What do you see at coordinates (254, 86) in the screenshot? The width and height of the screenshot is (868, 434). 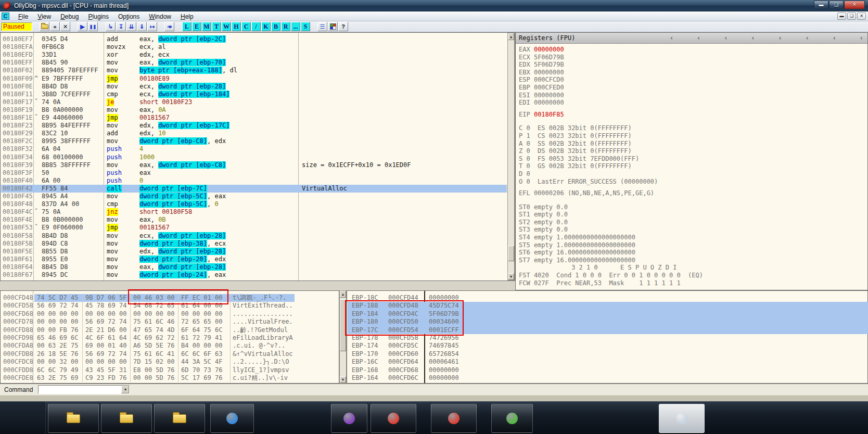 I see `disasm-row: 00180F0E8B4D D8movecx, dword ptr [ebp-28…` at bounding box center [254, 86].